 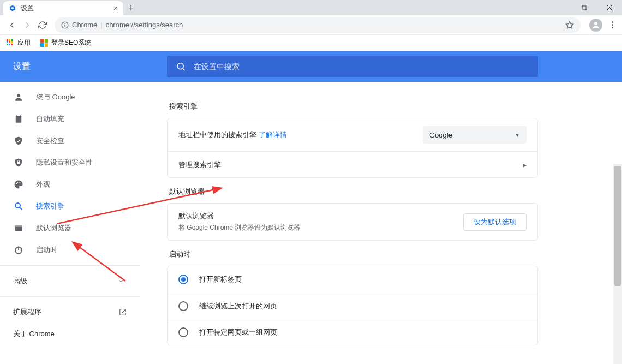 What do you see at coordinates (334, 25) in the screenshot?
I see `omnibox-url: chrome://settings/search` at bounding box center [334, 25].